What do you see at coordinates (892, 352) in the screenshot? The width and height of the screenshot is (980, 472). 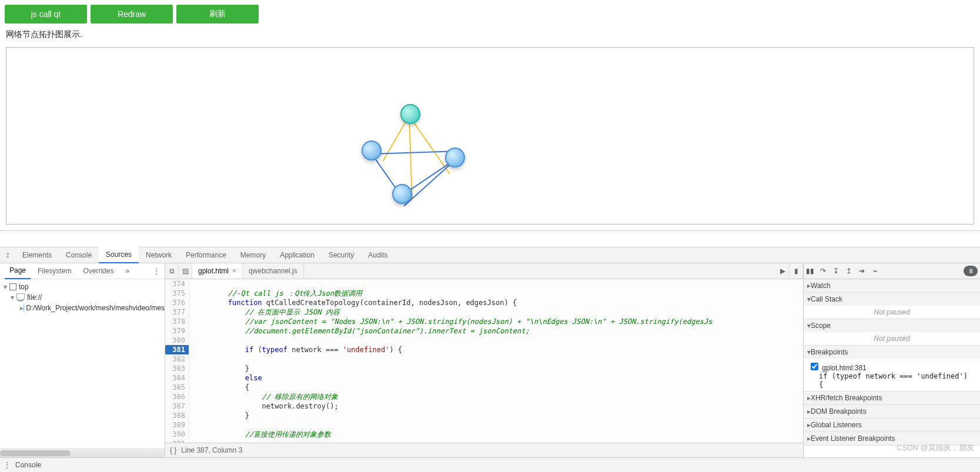 I see `section-breakpoints: Breakpoints` at bounding box center [892, 352].